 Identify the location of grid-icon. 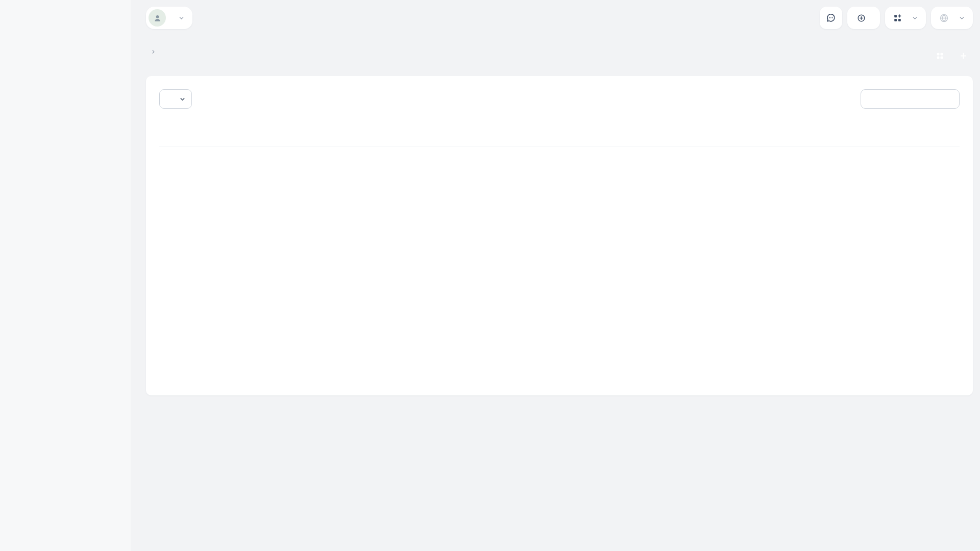
(940, 56).